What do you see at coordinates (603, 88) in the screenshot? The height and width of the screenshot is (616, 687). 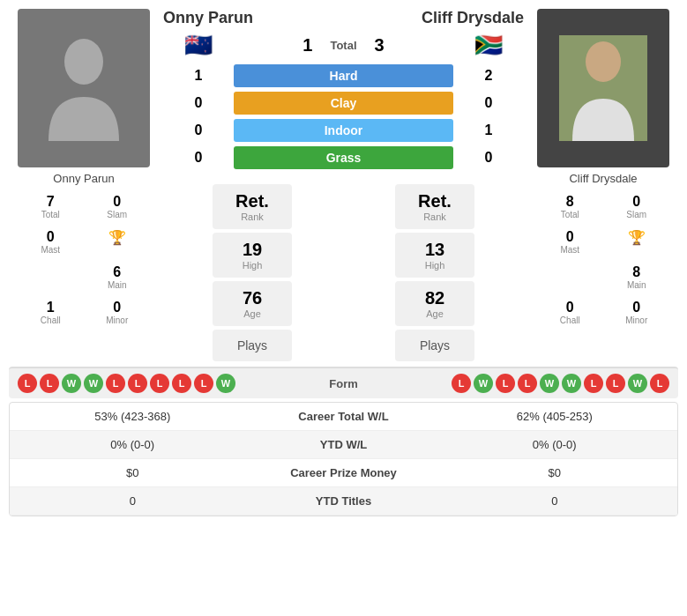 I see `right-player-photo` at bounding box center [603, 88].